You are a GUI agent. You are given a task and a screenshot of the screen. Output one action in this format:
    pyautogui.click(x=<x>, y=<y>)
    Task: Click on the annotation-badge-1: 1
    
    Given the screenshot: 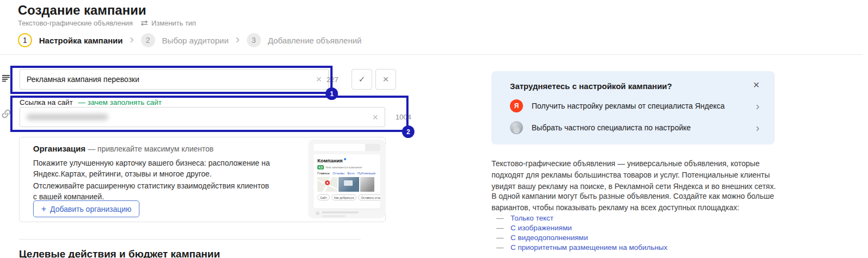 What is the action you would take?
    pyautogui.click(x=332, y=93)
    